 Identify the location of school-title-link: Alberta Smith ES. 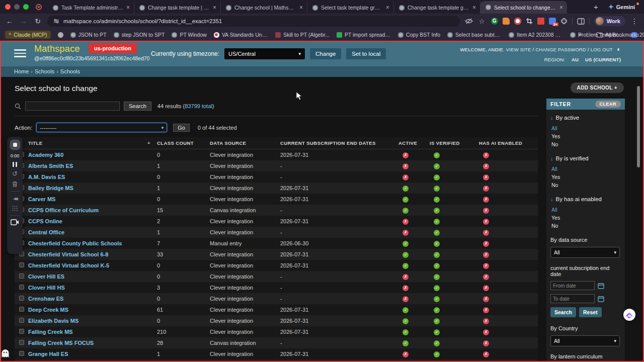
(50, 166).